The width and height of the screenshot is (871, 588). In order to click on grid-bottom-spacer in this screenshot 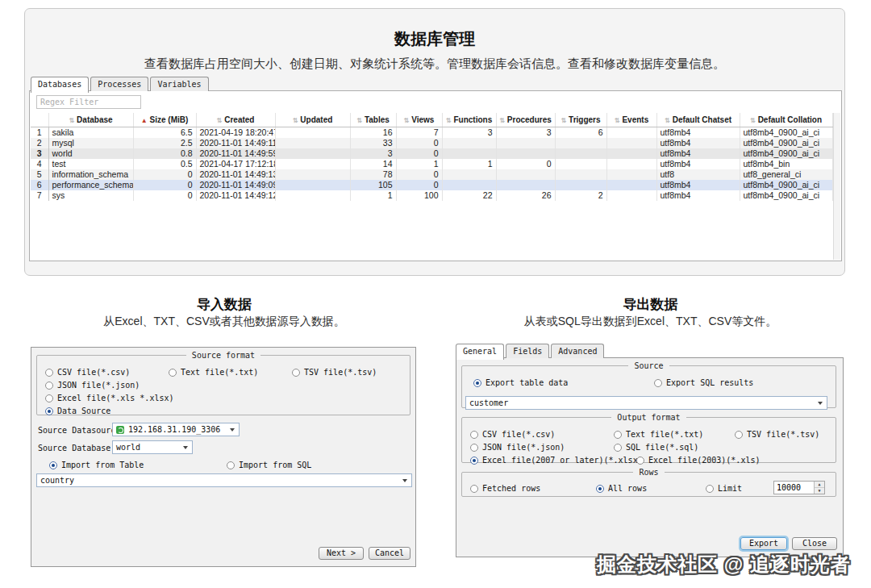, I will do `click(431, 256)`.